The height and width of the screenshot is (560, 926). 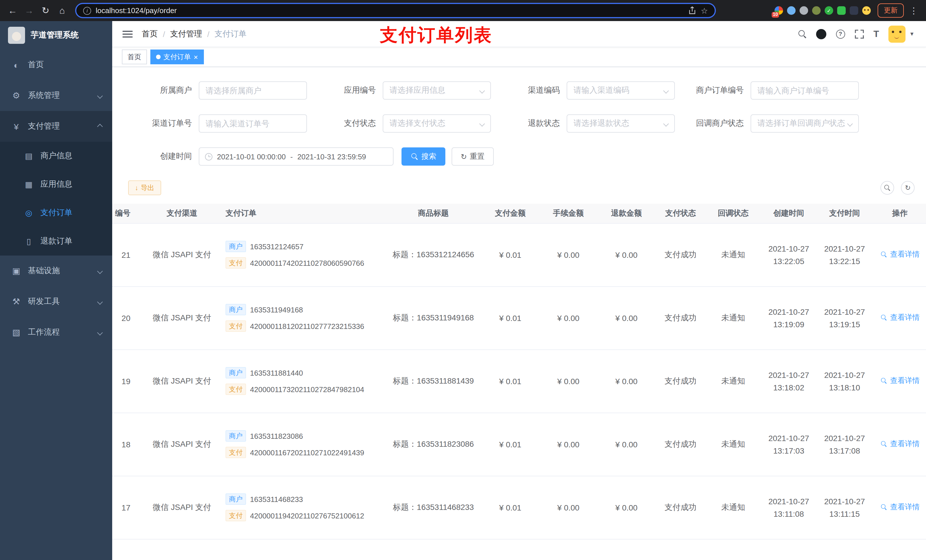 What do you see at coordinates (850, 123) in the screenshot?
I see `chevron-down-icon` at bounding box center [850, 123].